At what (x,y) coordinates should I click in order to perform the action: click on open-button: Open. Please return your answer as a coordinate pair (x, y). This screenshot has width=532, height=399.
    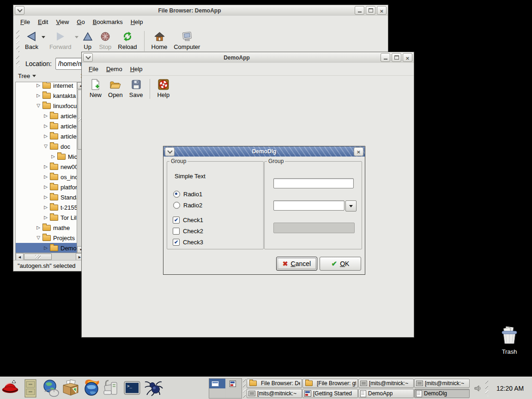
    Looking at the image, I should click on (115, 89).